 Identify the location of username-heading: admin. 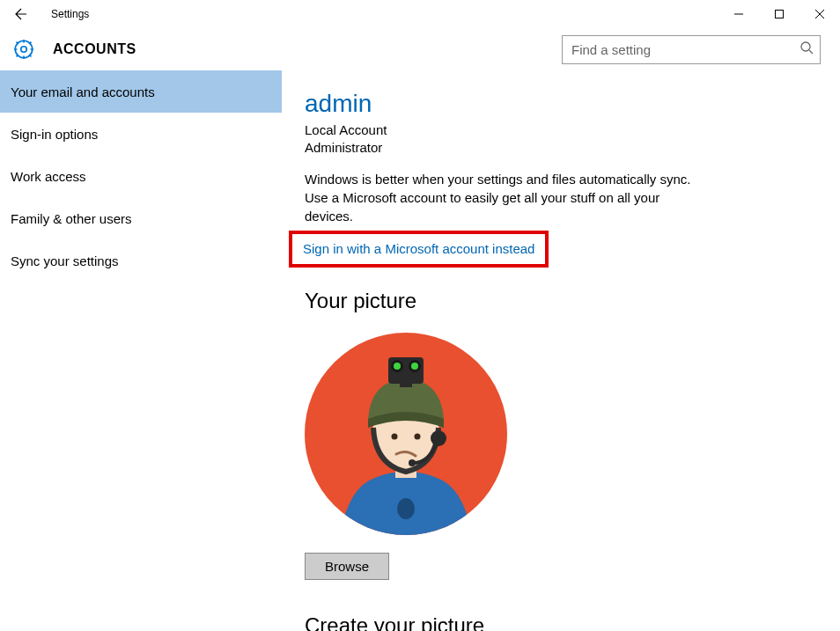
(561, 104).